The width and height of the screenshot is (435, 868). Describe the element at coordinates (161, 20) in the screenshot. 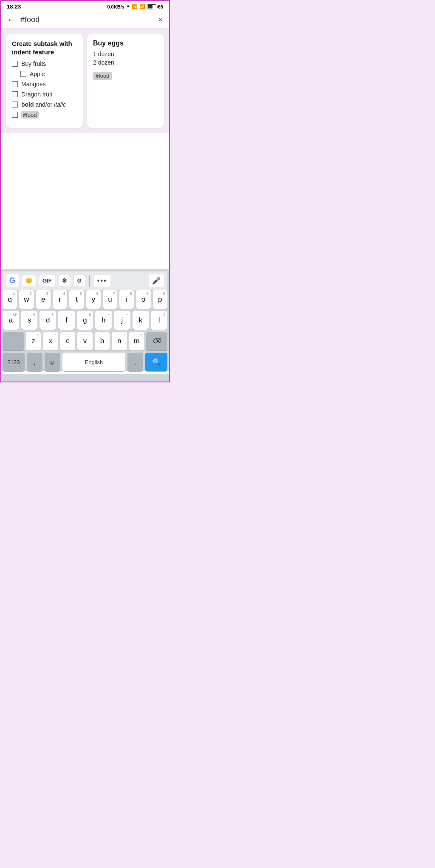

I see `close-button: ×` at that location.